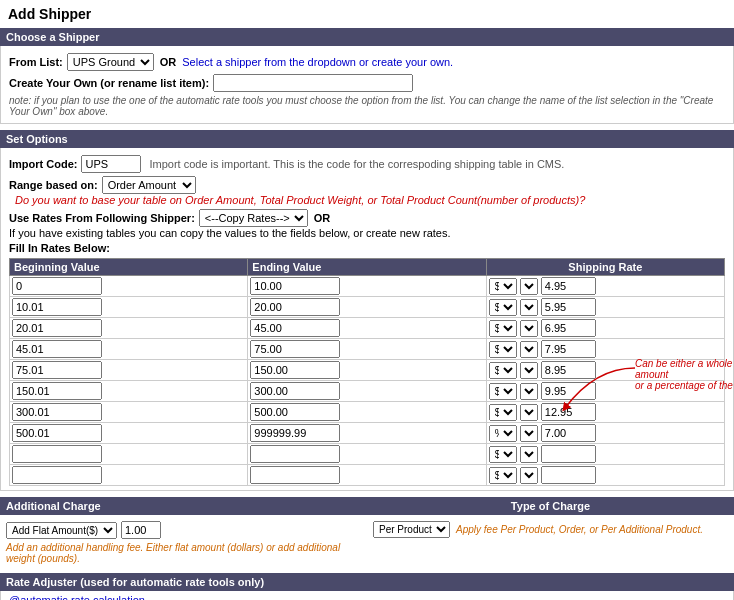 The height and width of the screenshot is (600, 734). I want to click on additional-charge-section: Additional Charge Type of Charge Add Fla…, so click(367, 532).